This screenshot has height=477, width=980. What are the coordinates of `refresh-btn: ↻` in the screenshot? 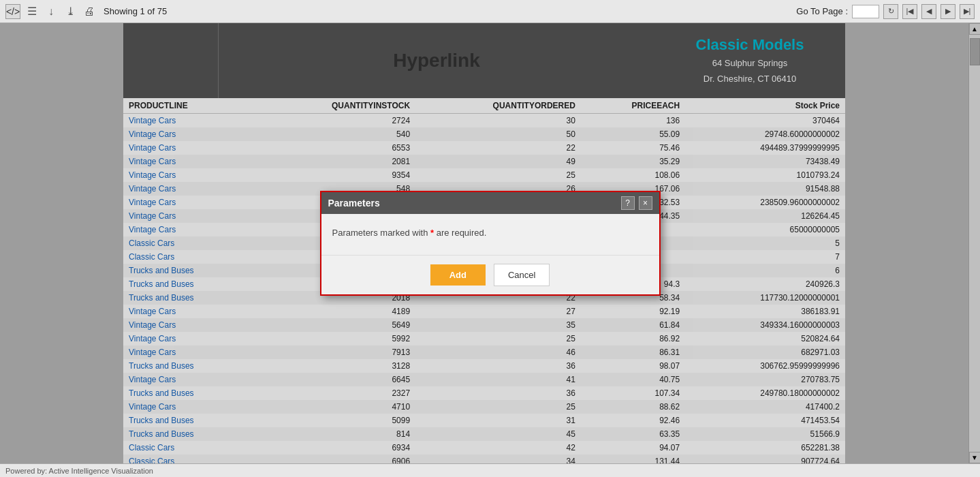 It's located at (891, 12).